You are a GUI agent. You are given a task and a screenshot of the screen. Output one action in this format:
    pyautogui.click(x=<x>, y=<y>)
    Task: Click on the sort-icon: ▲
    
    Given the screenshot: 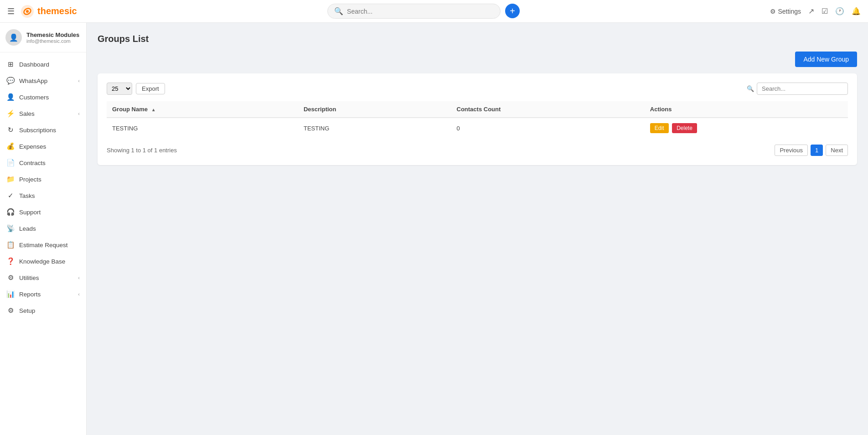 What is the action you would take?
    pyautogui.click(x=154, y=109)
    